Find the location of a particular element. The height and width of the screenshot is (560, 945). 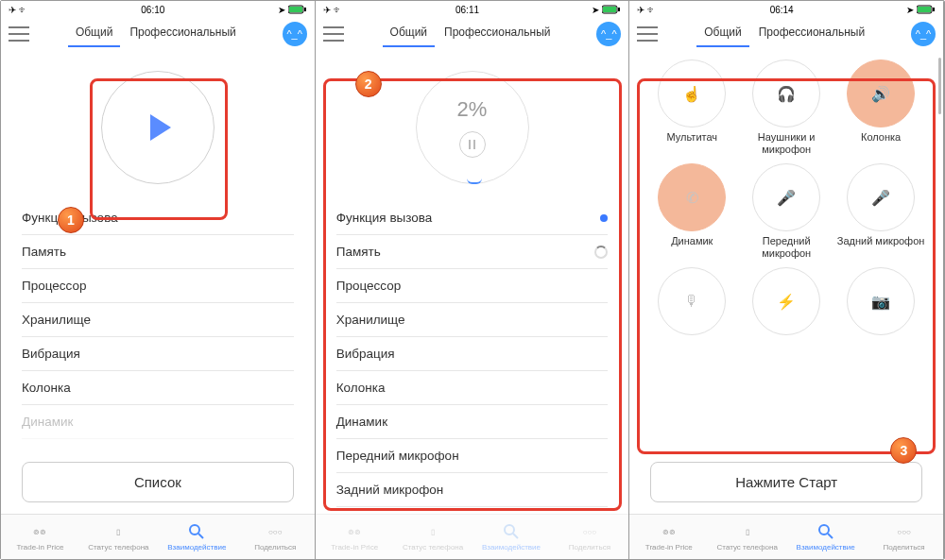

test-receiver: ✆ is located at coordinates (692, 197).